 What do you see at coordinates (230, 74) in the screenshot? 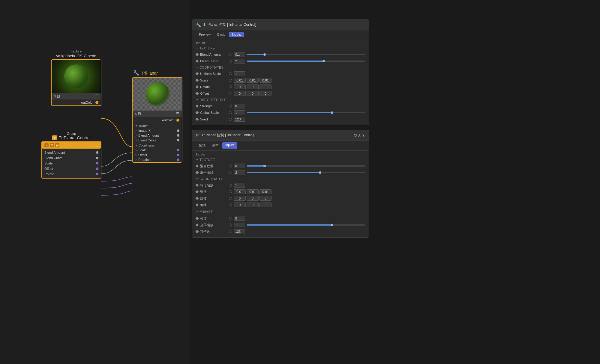
I see `uniform-scale-circle` at bounding box center [230, 74].